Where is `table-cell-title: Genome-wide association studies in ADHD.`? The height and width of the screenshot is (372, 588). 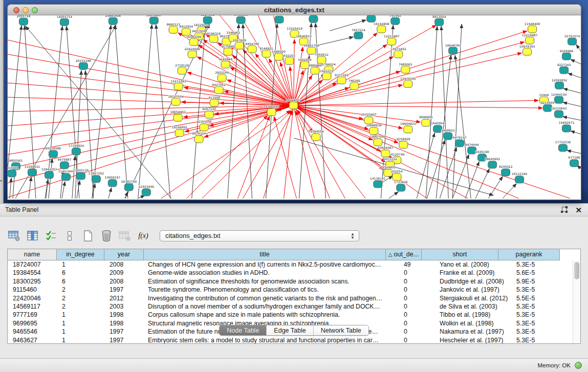 table-cell-title: Genome-wide association studies in ADHD. is located at coordinates (271, 273).